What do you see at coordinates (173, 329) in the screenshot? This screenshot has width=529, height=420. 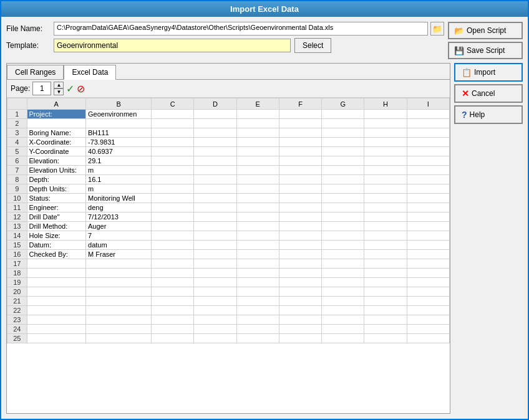 I see `cell-24-c` at bounding box center [173, 329].